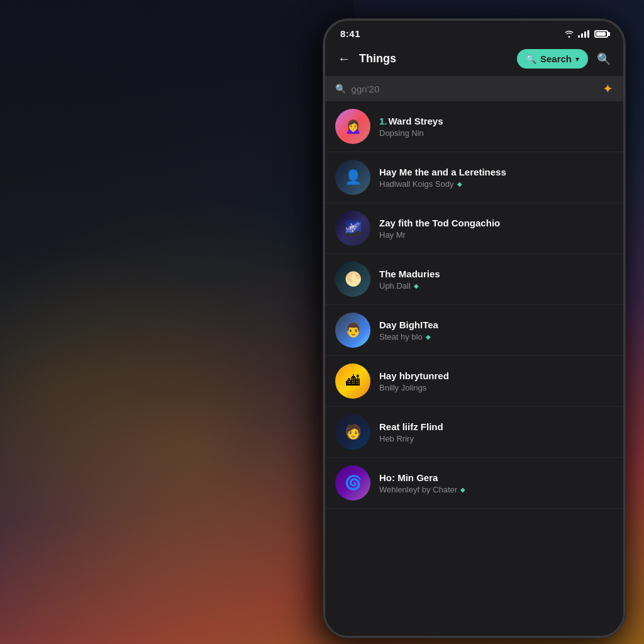 Image resolution: width=644 pixels, height=644 pixels. I want to click on wifi-icon, so click(569, 34).